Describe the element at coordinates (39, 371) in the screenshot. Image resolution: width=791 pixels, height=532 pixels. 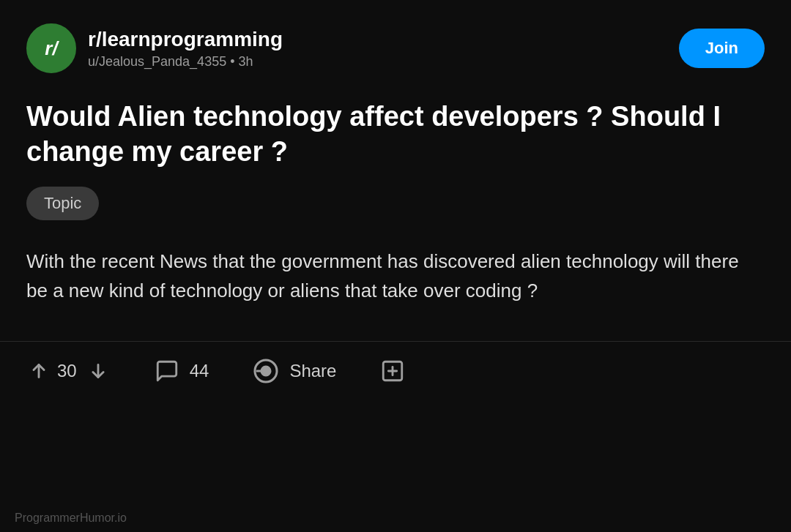
I see `upvote-icon` at that location.